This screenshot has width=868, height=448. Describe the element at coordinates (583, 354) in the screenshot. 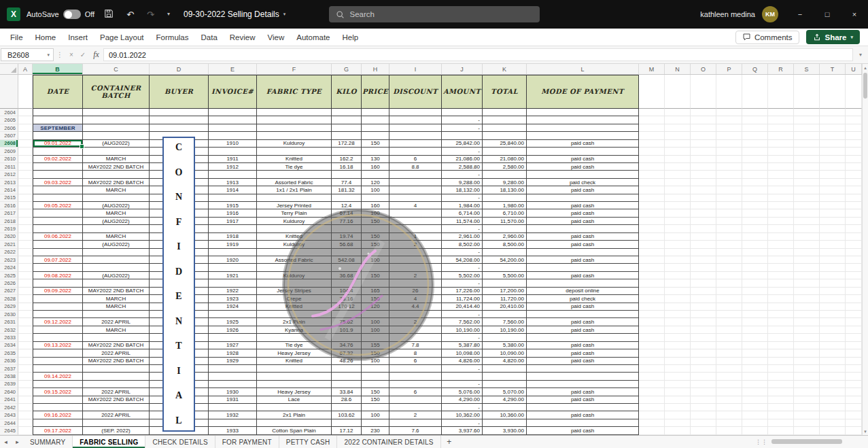

I see `cell-L2635: paid cash` at that location.